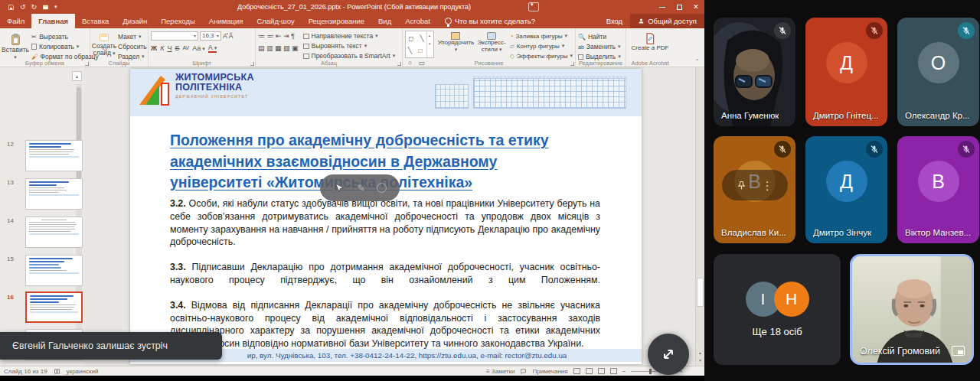 The image size is (980, 381). Describe the element at coordinates (54, 21) in the screenshot. I see `tab-home: Главная` at that location.